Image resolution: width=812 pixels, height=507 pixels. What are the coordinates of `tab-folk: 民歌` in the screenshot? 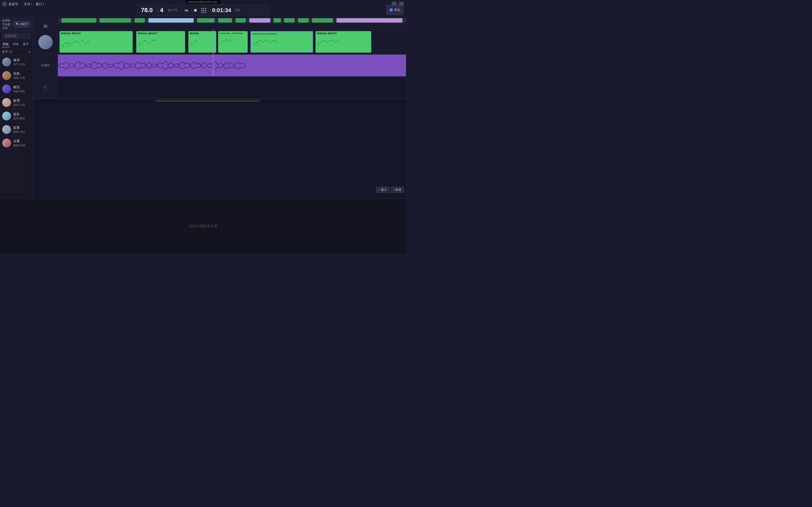 It's located at (6, 44).